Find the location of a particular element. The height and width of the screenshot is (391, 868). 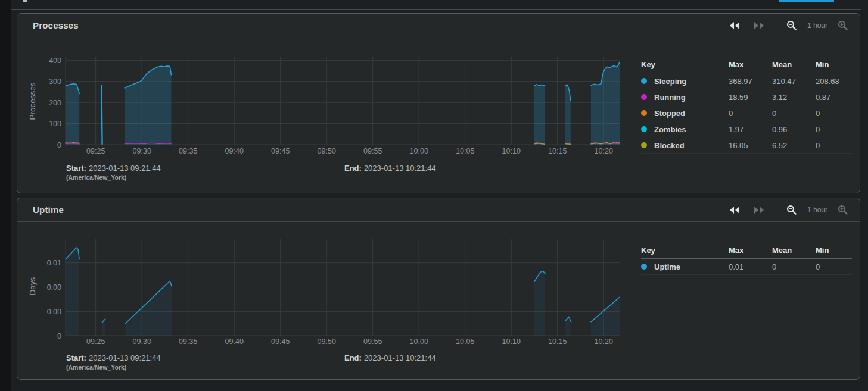

rewind-icon is located at coordinates (734, 210).